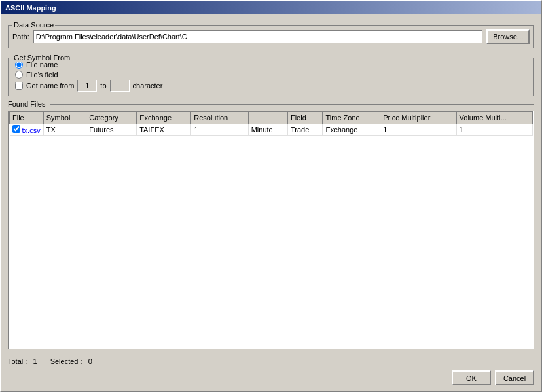  I want to click on found-files-label: Found Files, so click(27, 104).